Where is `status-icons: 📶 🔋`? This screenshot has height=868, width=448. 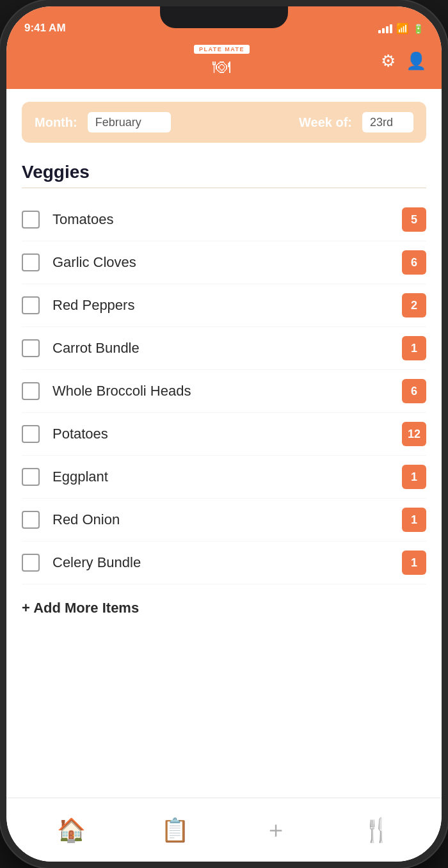 status-icons: 📶 🔋 is located at coordinates (401, 28).